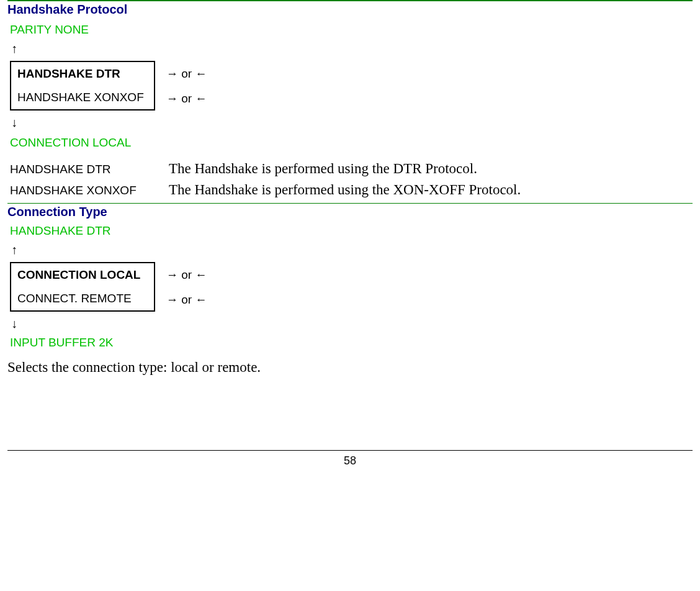 The height and width of the screenshot is (591, 700). I want to click on menu-item-handshake-dtr: HANDSHAKE DTR, so click(83, 74).